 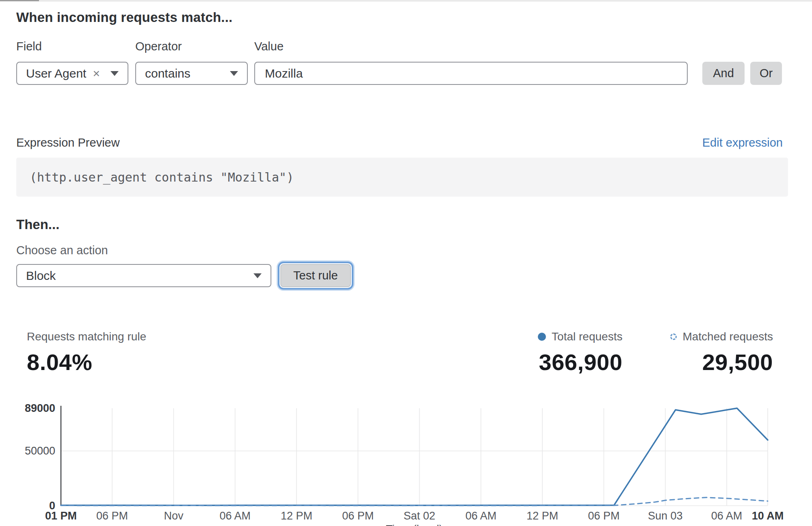 I want to click on svg-text: 10 AM, so click(x=768, y=516).